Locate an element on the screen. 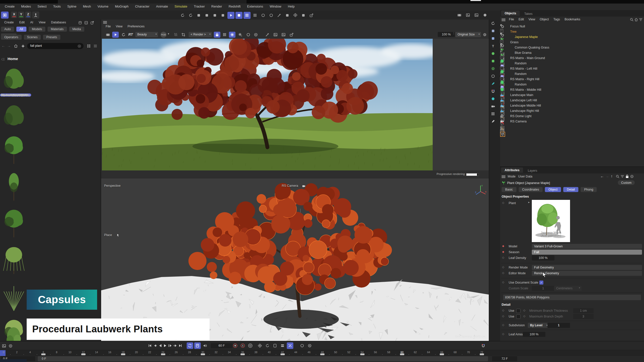 The image size is (644, 362). object-row-tree-1: −Tree is located at coordinates (572, 32).